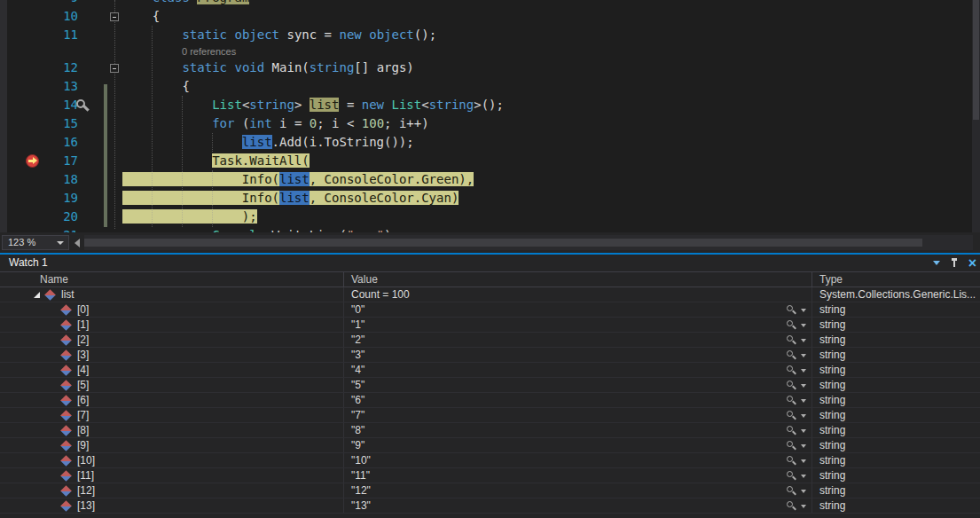 This screenshot has width=980, height=518. I want to click on watch-row: [2]"2"string, so click(490, 341).